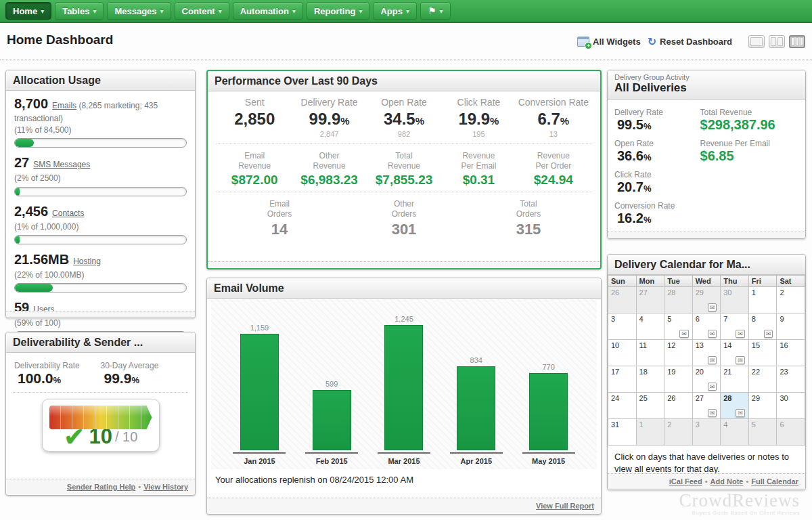 This screenshot has width=812, height=520. Describe the element at coordinates (87, 261) in the screenshot. I see `allocation-link: Hosting` at that location.